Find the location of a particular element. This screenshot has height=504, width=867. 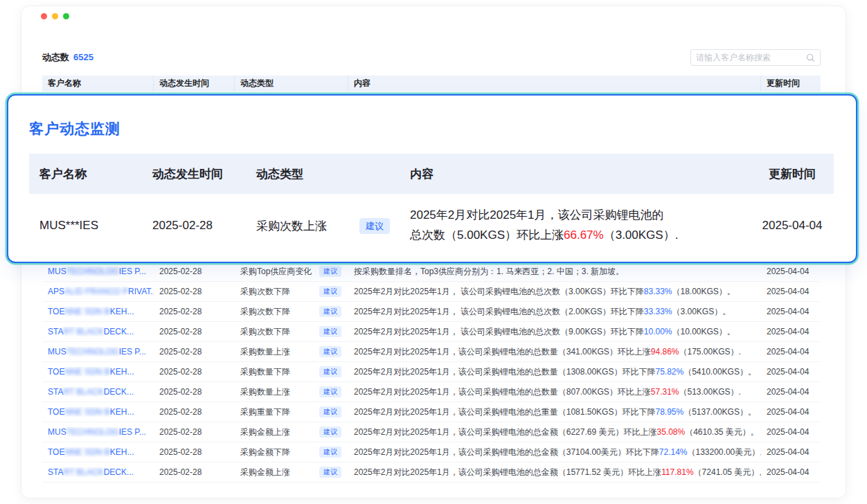

toolbar: 动态数6525 is located at coordinates (431, 57).